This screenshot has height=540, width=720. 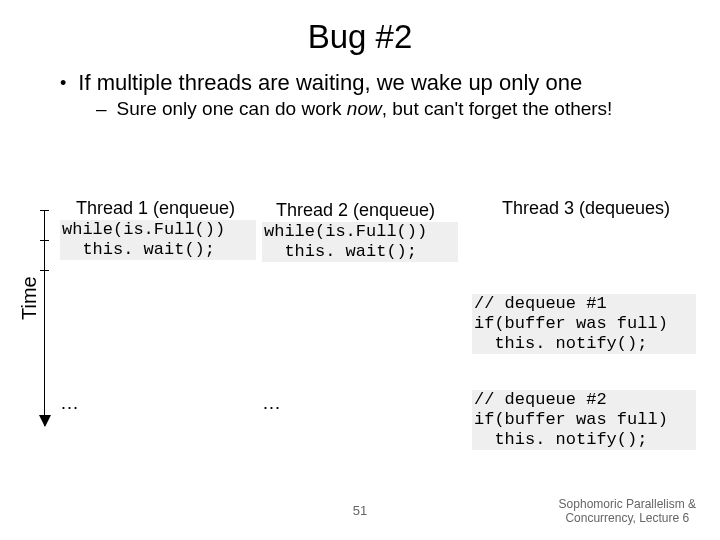 I want to click on thread2-code: while(is.Full()) this. wait();, so click(x=360, y=242).